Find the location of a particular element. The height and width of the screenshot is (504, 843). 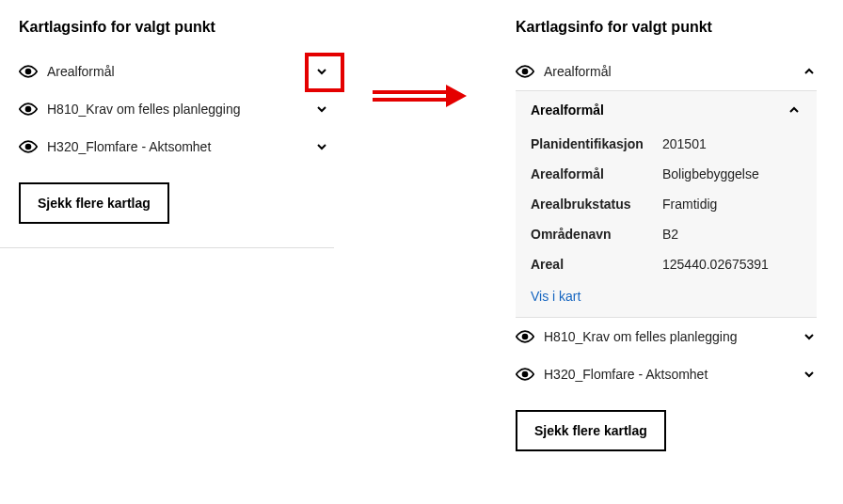

detail-key: Arealformål is located at coordinates (596, 174).